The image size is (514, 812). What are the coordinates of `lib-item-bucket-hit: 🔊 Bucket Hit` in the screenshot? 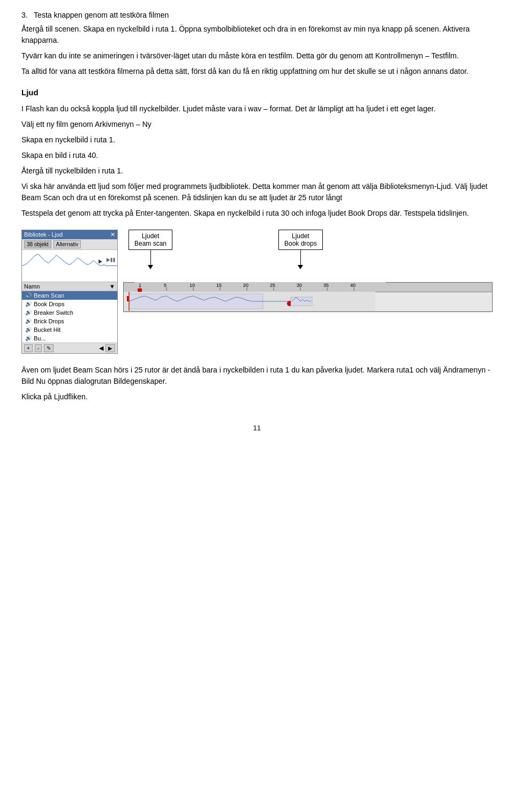 It's located at (70, 330).